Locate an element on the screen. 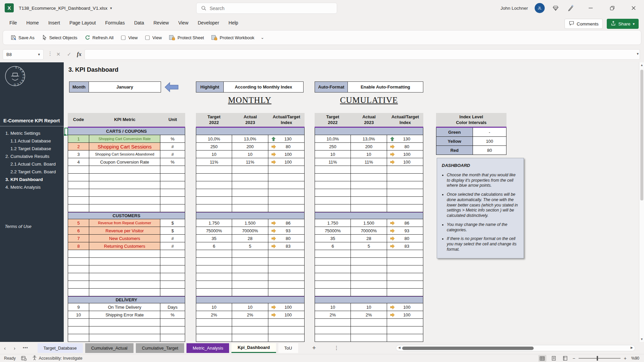  legend-label-cell: Red is located at coordinates (454, 150).